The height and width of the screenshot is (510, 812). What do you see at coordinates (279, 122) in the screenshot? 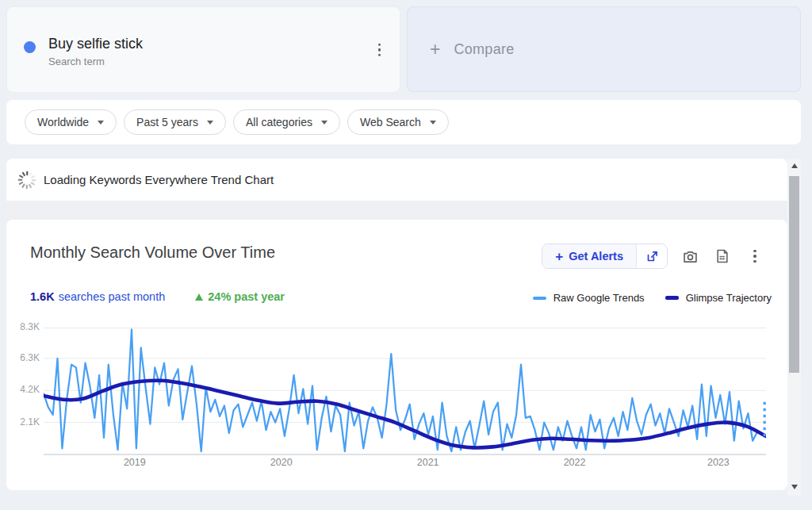
I see `category-filter-label: All categories` at bounding box center [279, 122].